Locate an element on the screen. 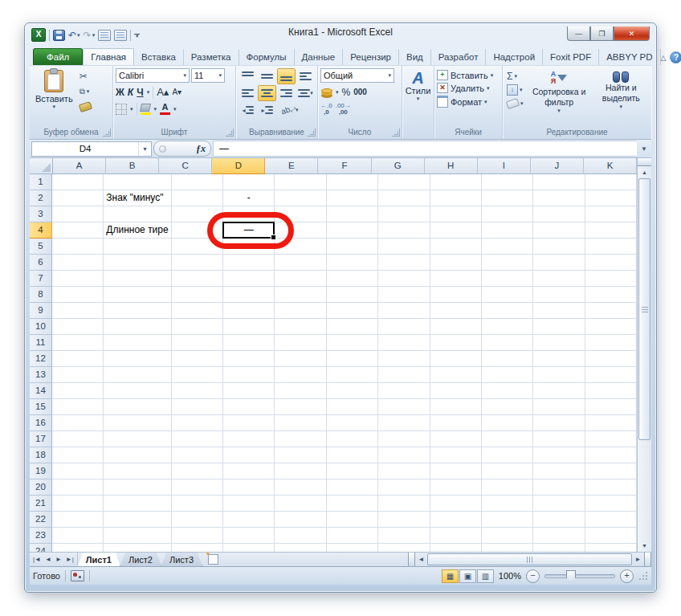 The image size is (681, 616). align-center-button is located at coordinates (267, 93).